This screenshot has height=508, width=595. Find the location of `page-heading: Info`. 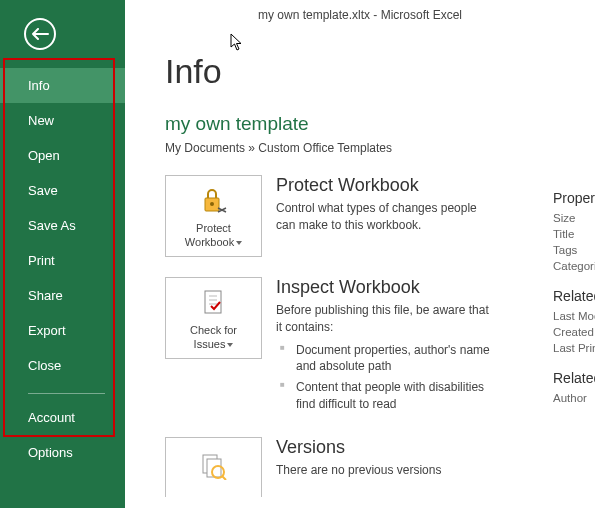

page-heading: Info is located at coordinates (380, 72).